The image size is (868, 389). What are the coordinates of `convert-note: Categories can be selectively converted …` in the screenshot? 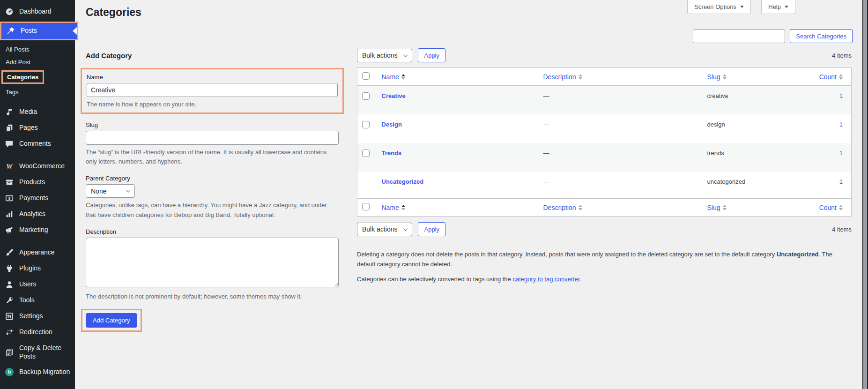 It's located at (604, 279).